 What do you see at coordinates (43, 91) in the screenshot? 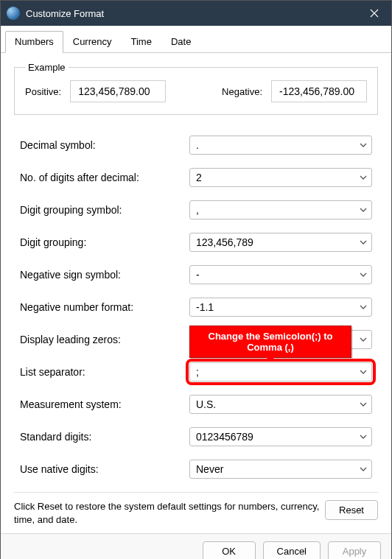
I see `positive-label: Positive:` at bounding box center [43, 91].